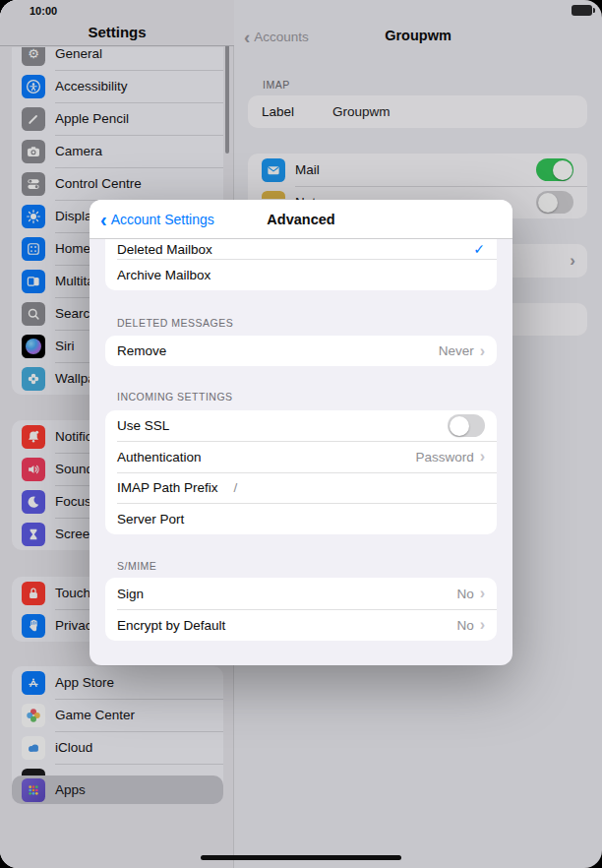 This screenshot has height=868, width=602. Describe the element at coordinates (301, 472) in the screenshot. I see `incoming-settings-card: Use SSL Authentication Password › IMAP P…` at that location.